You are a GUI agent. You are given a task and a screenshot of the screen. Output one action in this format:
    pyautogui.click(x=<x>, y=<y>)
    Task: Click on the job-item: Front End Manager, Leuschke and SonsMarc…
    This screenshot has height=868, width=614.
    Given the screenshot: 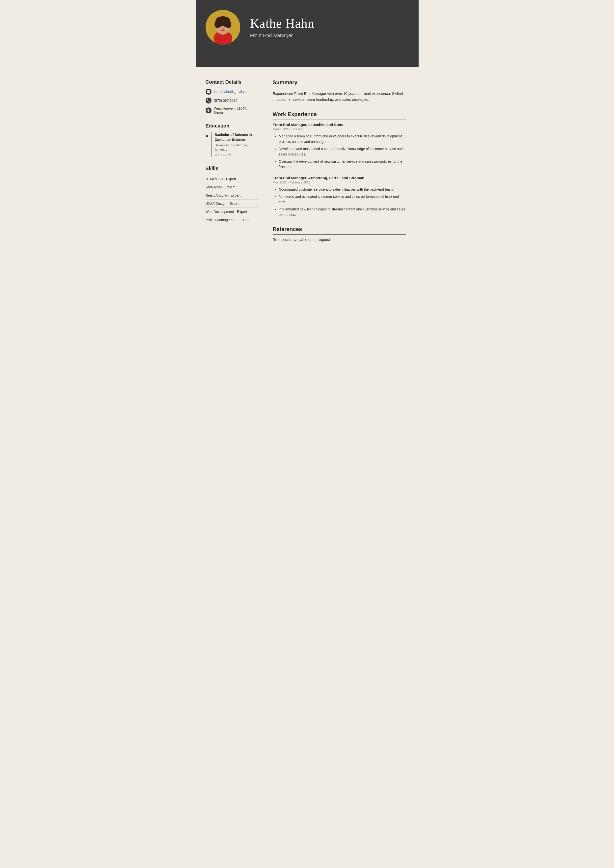 What is the action you would take?
    pyautogui.click(x=340, y=146)
    